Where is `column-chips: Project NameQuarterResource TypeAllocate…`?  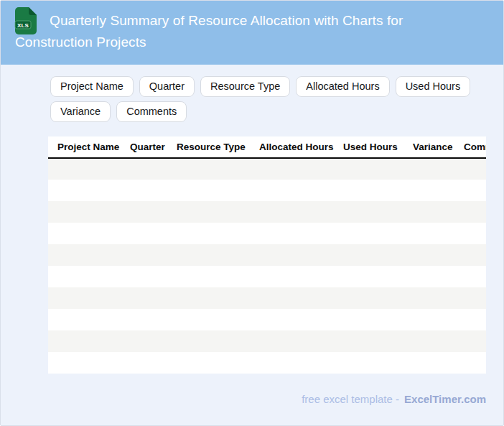 column-chips: Project NameQuarterResource TypeAllocate… is located at coordinates (269, 99).